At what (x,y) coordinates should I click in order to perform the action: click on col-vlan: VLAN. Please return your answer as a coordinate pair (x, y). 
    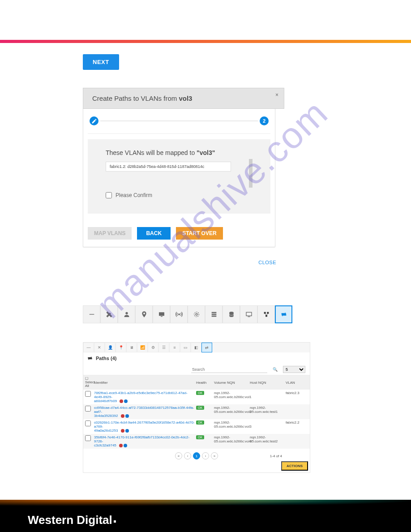
    Looking at the image, I should click on (297, 382).